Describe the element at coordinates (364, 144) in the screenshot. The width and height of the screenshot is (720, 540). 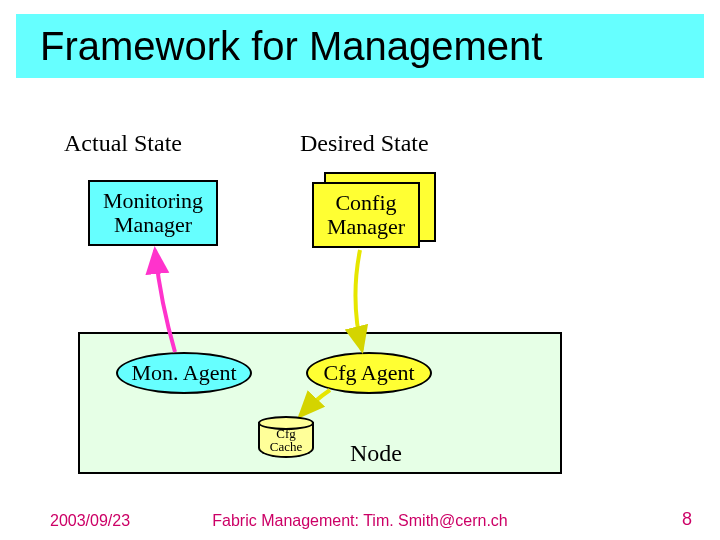
I see `desired-state-label: Desired State` at that location.